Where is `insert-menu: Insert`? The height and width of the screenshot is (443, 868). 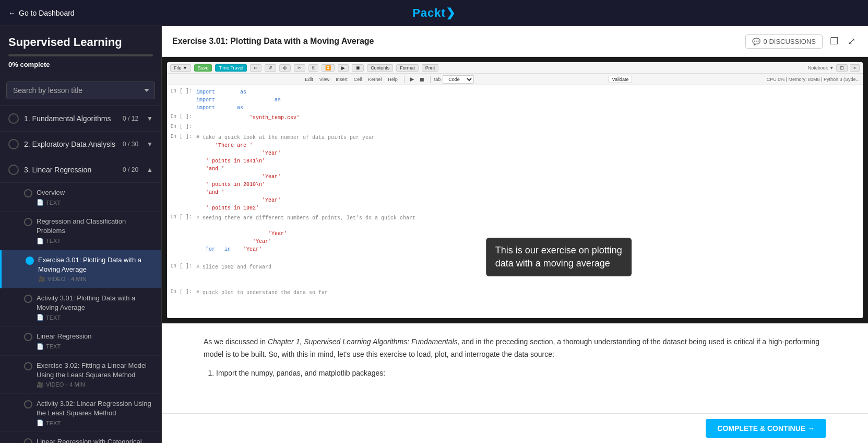
insert-menu: Insert is located at coordinates (341, 79).